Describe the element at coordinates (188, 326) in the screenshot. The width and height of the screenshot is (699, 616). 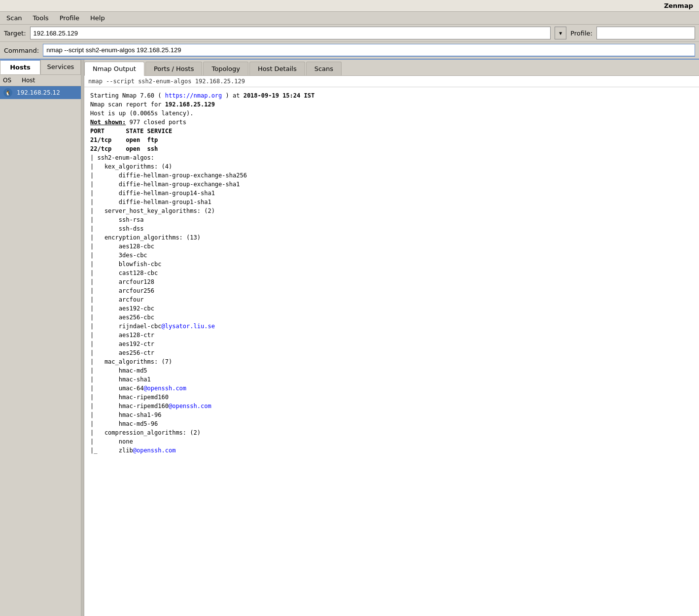
I see `email-link: @lysator.liu.se` at that location.